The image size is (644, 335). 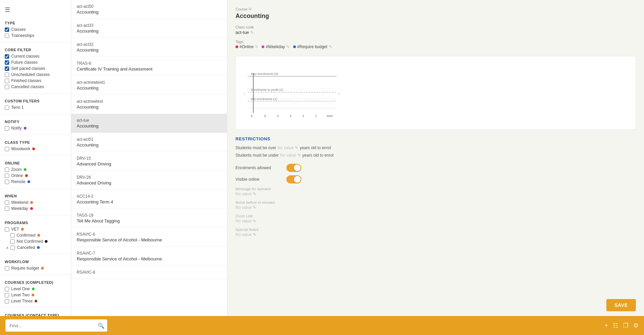 What do you see at coordinates (615, 326) in the screenshot?
I see `view-toggle-button: ☷` at bounding box center [615, 326].